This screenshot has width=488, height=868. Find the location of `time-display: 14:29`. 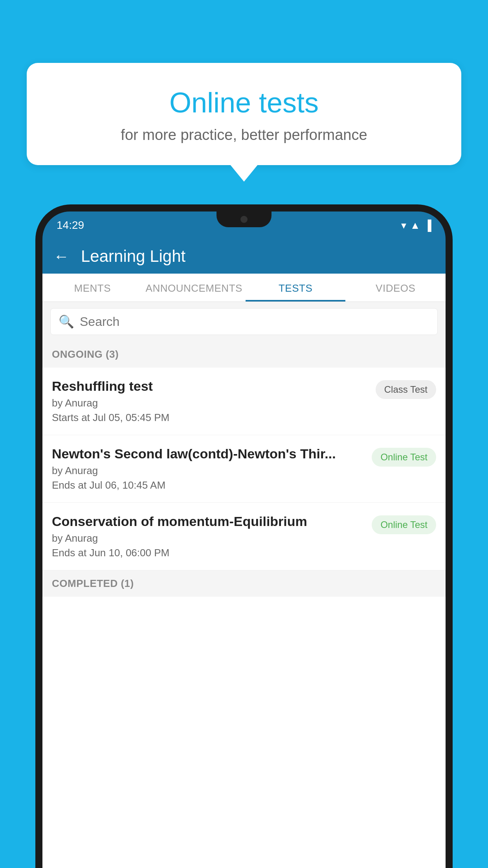

time-display: 14:29 is located at coordinates (70, 225).